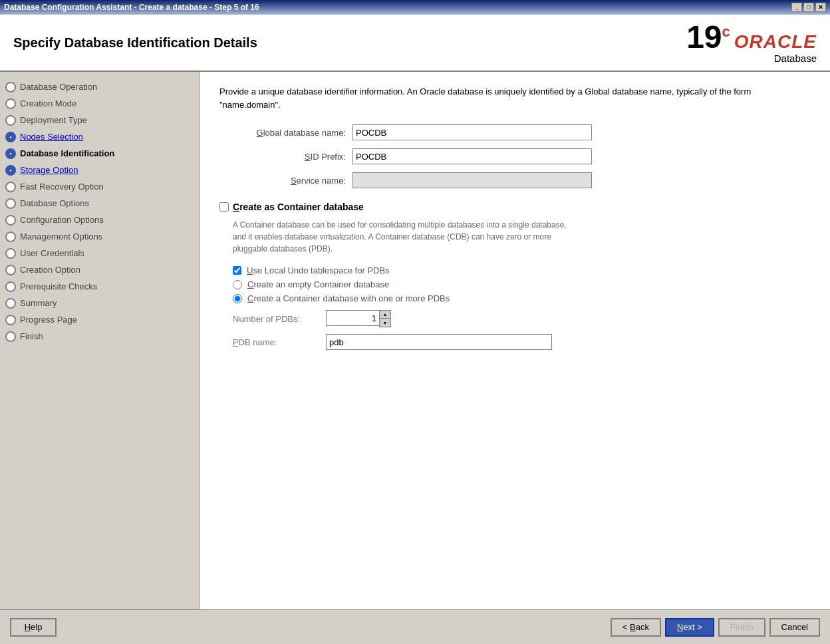 The height and width of the screenshot is (644, 830). Describe the element at coordinates (515, 207) in the screenshot. I see `container-db-checkbox-row: Create as Container database` at that location.